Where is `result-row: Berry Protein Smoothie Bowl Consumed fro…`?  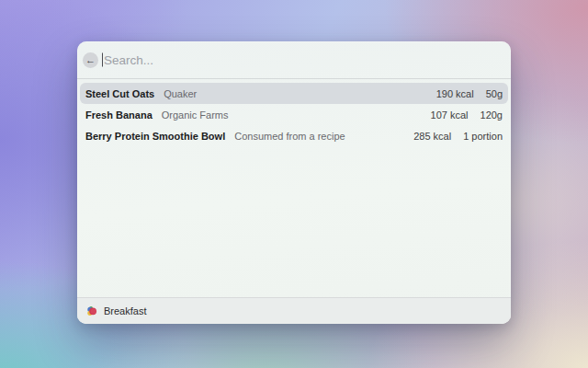 result-row: Berry Protein Smoothie Bowl Consumed fro… is located at coordinates (294, 136).